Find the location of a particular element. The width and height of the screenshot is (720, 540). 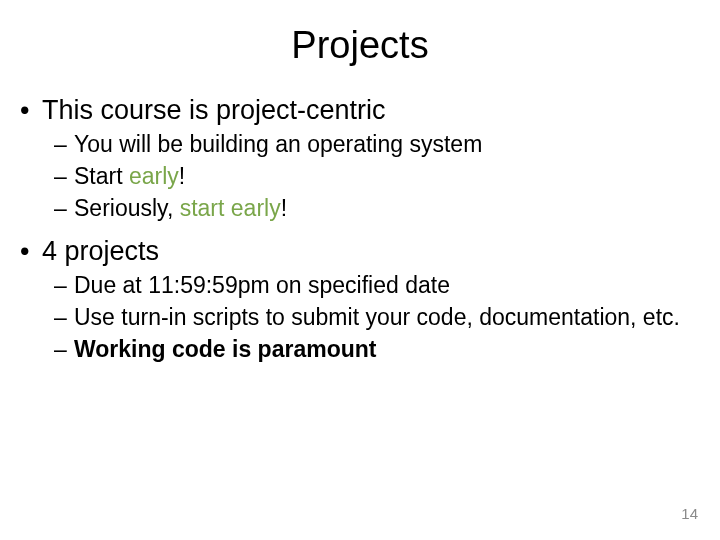

bullet-level1: • This course is project-centric is located at coordinates (362, 110).